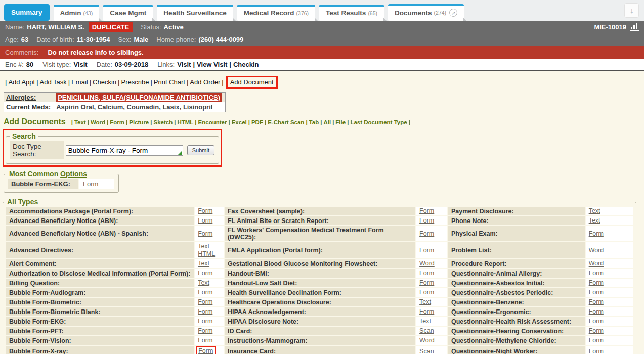 This screenshot has width=644, height=354. What do you see at coordinates (28, 107) in the screenshot?
I see `current-meds-link: Current Meds:` at bounding box center [28, 107].